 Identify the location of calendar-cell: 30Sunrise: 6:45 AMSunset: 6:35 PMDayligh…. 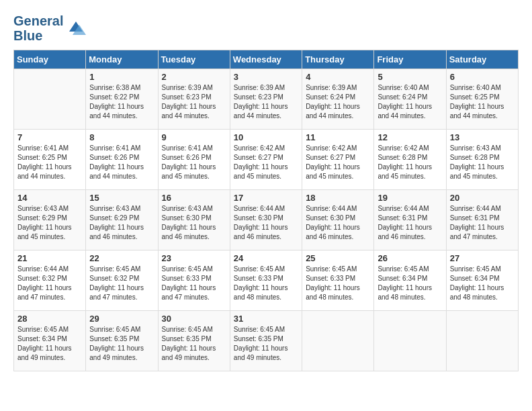
(193, 341).